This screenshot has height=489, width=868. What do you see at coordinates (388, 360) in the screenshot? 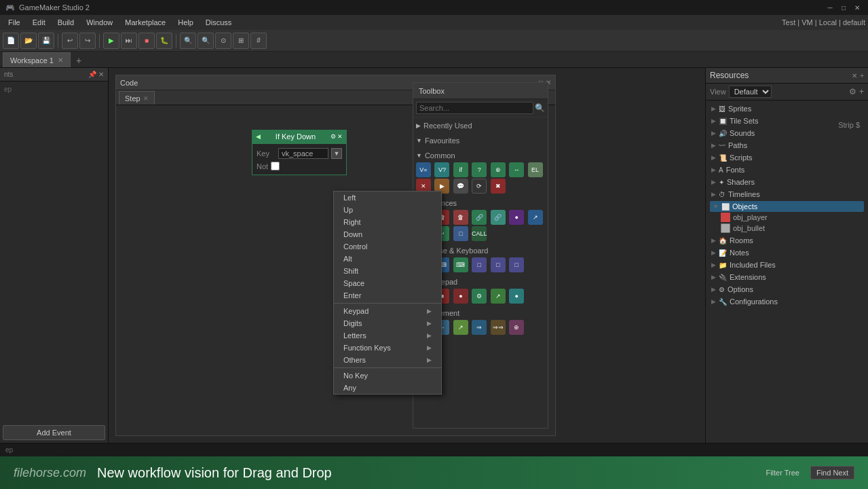
I see `dd-item-others: Others▶` at bounding box center [388, 360].